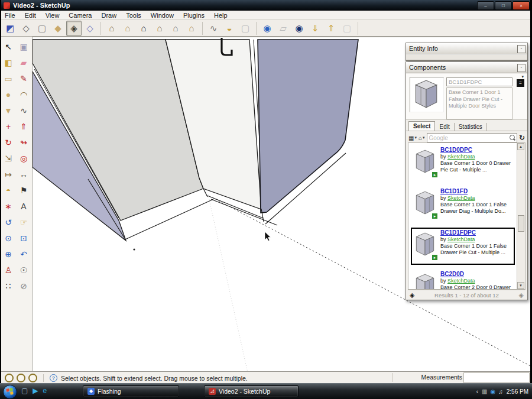  What do you see at coordinates (412, 296) in the screenshot?
I see `page-back-icon: ◈` at bounding box center [412, 296].